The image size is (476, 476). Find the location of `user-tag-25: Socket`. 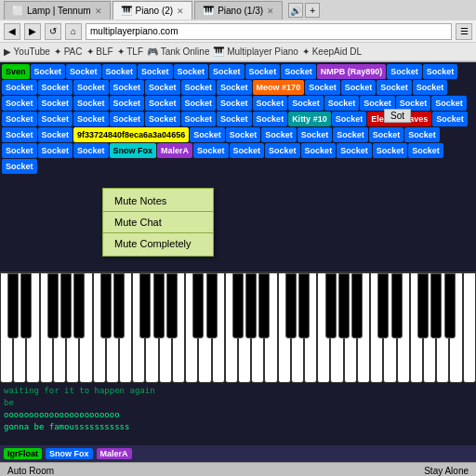

user-tag-25: Socket is located at coordinates (56, 103).